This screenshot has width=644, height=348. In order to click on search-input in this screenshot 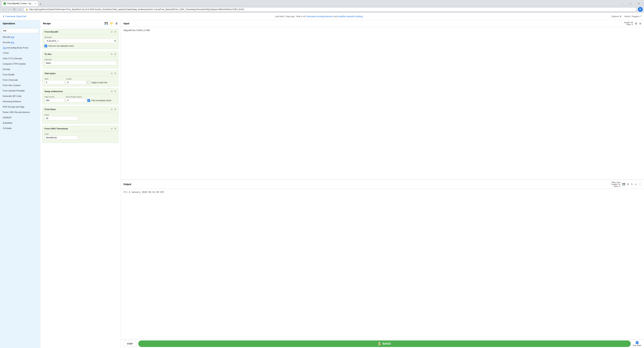, I will do `click(20, 30)`.